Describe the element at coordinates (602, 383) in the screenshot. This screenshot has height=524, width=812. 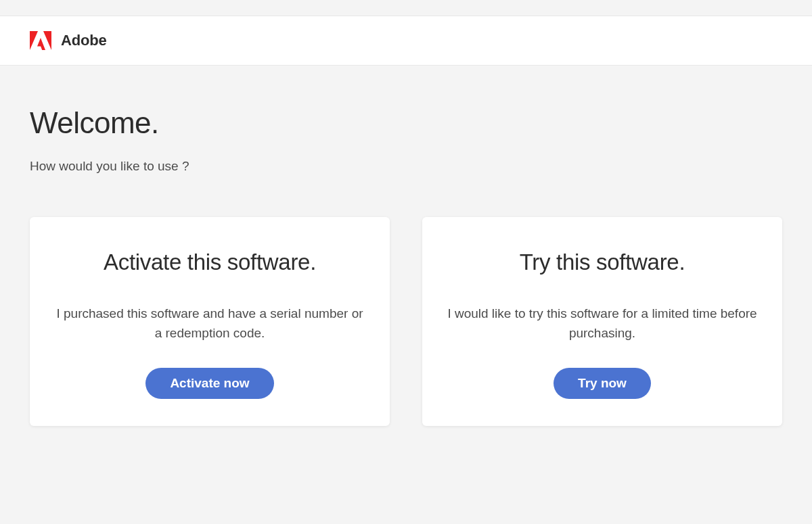
I see `try-now-button: Try now` at that location.